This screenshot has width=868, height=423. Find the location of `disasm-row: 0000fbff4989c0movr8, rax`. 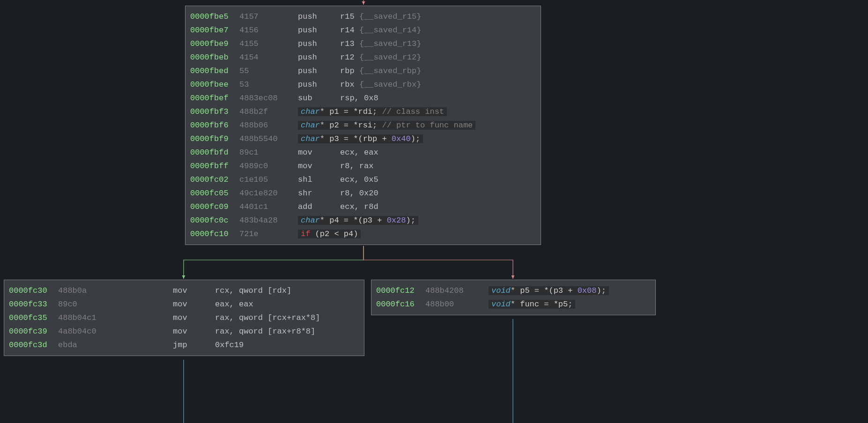

disasm-row: 0000fbff4989c0movr8, rax is located at coordinates (363, 166).